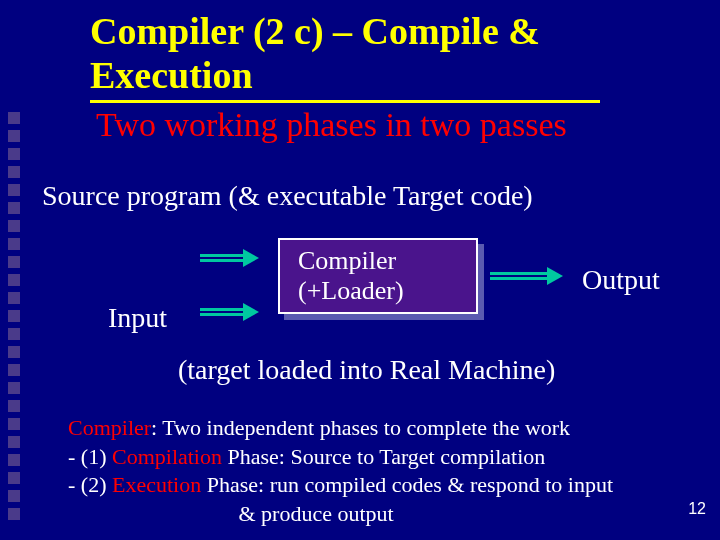 This screenshot has height=540, width=720. I want to click on box-line2: (+Loader), so click(351, 290).